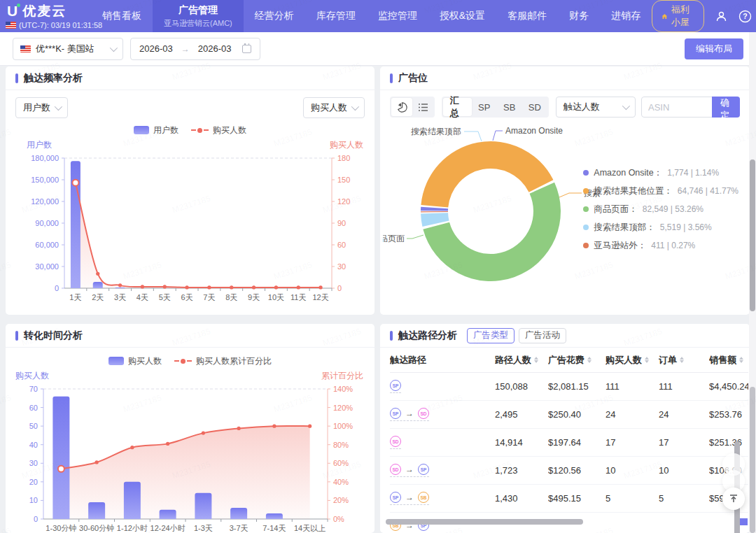 Image resolution: width=756 pixels, height=533 pixels. Describe the element at coordinates (632, 360) in the screenshot. I see `column-header-购买人数: 购买人数` at that location.